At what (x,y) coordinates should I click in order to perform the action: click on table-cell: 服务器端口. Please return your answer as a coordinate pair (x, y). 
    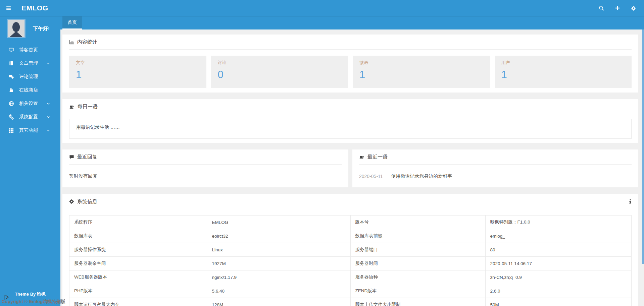
    Looking at the image, I should click on (418, 250).